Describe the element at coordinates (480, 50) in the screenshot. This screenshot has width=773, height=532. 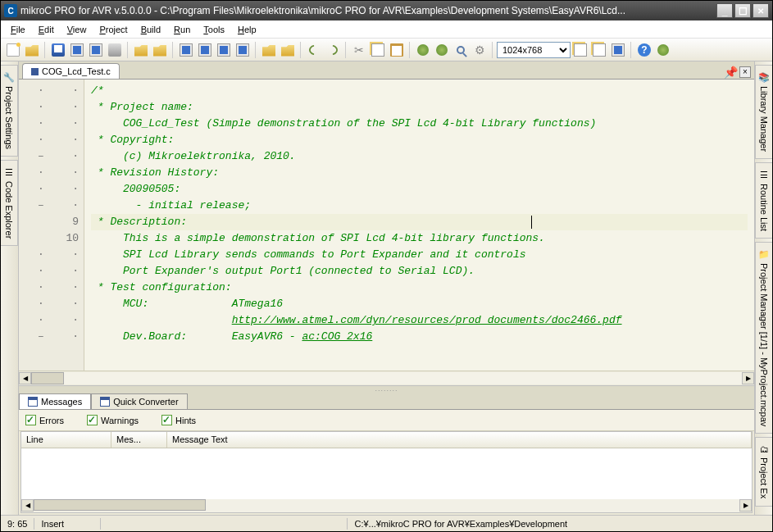
I see `tb-btn-10: ⚙` at that location.